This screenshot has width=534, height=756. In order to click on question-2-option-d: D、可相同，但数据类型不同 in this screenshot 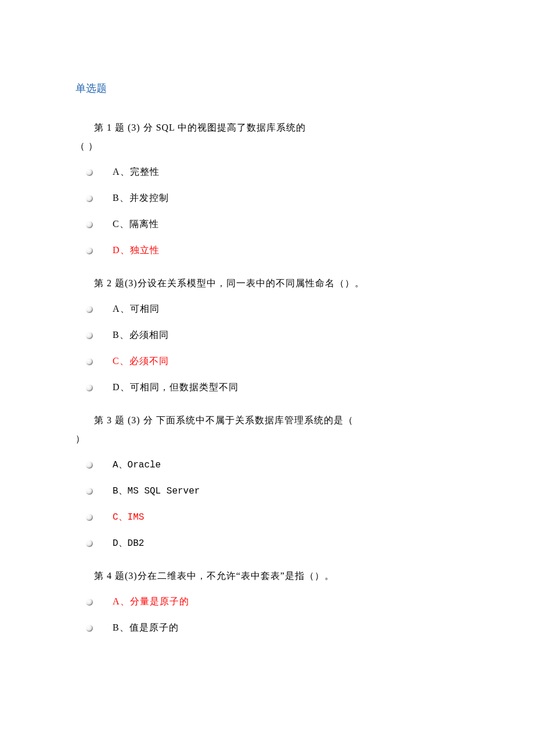, I will do `click(267, 388)`.